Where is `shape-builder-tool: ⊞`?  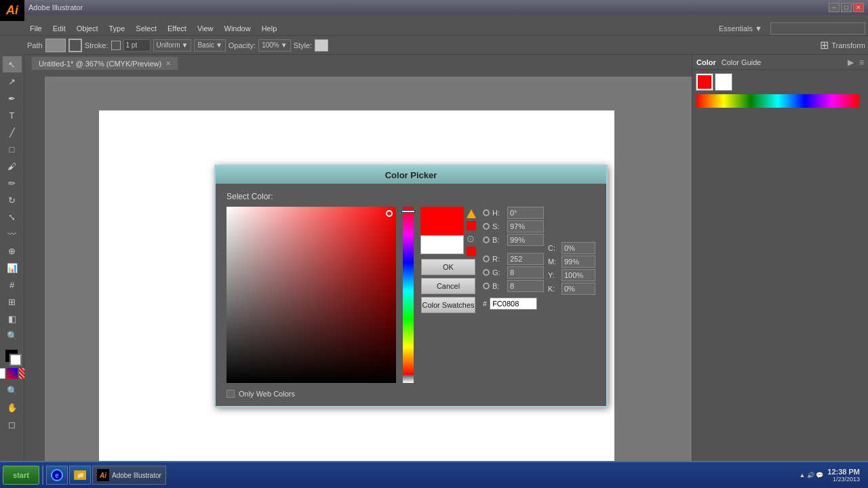 shape-builder-tool: ⊞ is located at coordinates (12, 302).